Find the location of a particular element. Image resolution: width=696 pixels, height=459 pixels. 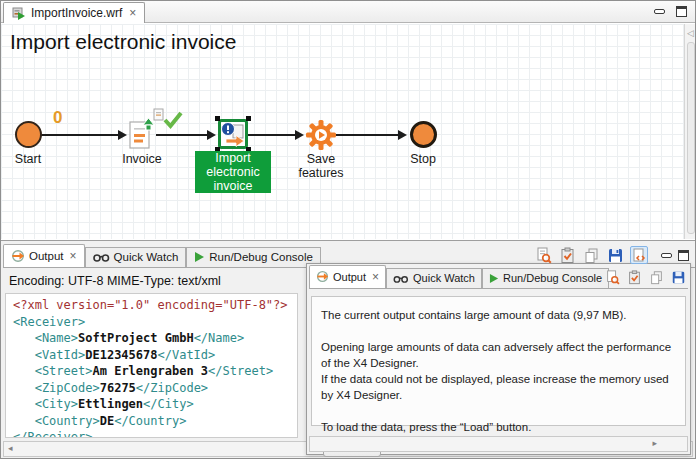

tab-run-debug-label: Run/Debug Console is located at coordinates (261, 257).